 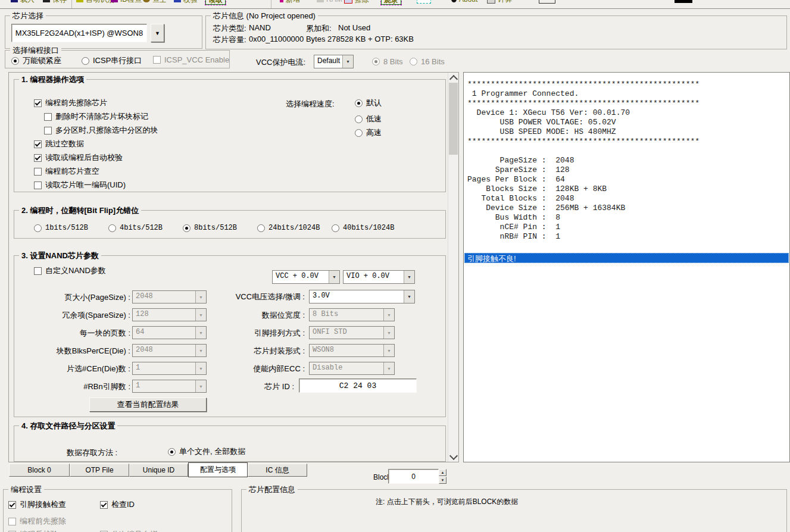 What do you see at coordinates (443, 472) in the screenshot?
I see `block-spin-up-button: ▲` at bounding box center [443, 472].